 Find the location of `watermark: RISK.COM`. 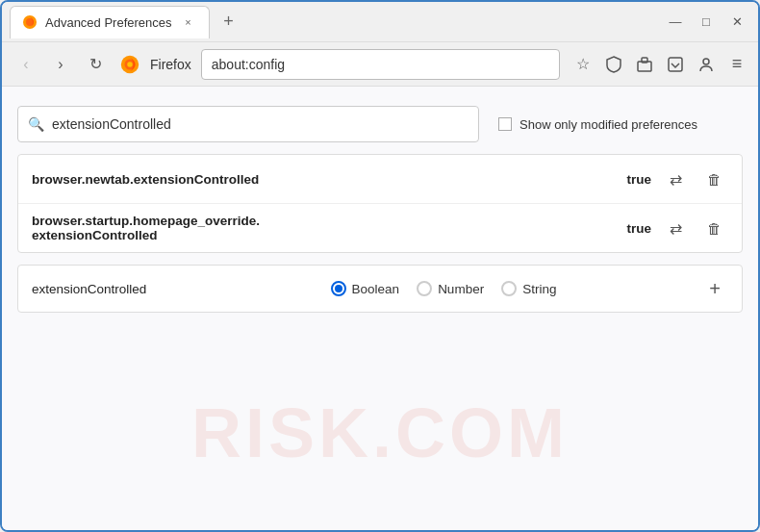

watermark: RISK.COM is located at coordinates (380, 433).